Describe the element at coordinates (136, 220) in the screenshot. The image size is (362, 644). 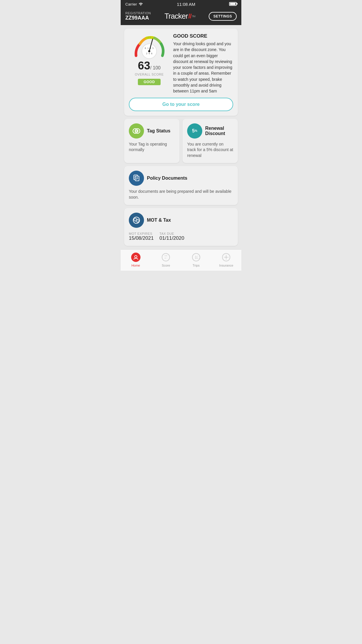
I see `mot-tax-icon: £ ☢` at that location.